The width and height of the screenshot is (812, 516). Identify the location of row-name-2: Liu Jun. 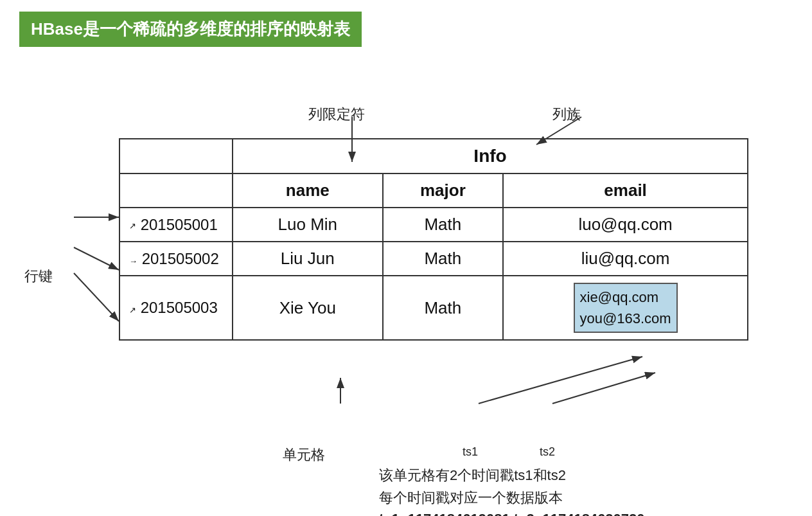
(308, 258).